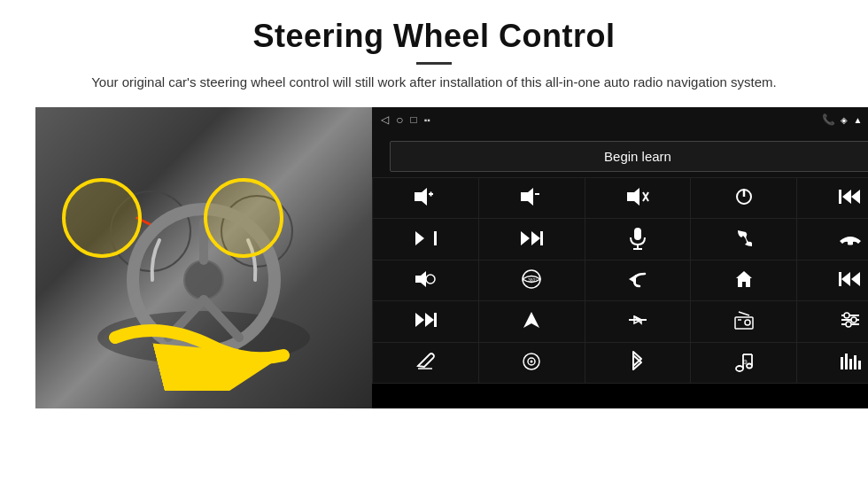 Image resolution: width=868 pixels, height=482 pixels. What do you see at coordinates (425, 363) in the screenshot?
I see `edit-icon` at bounding box center [425, 363].